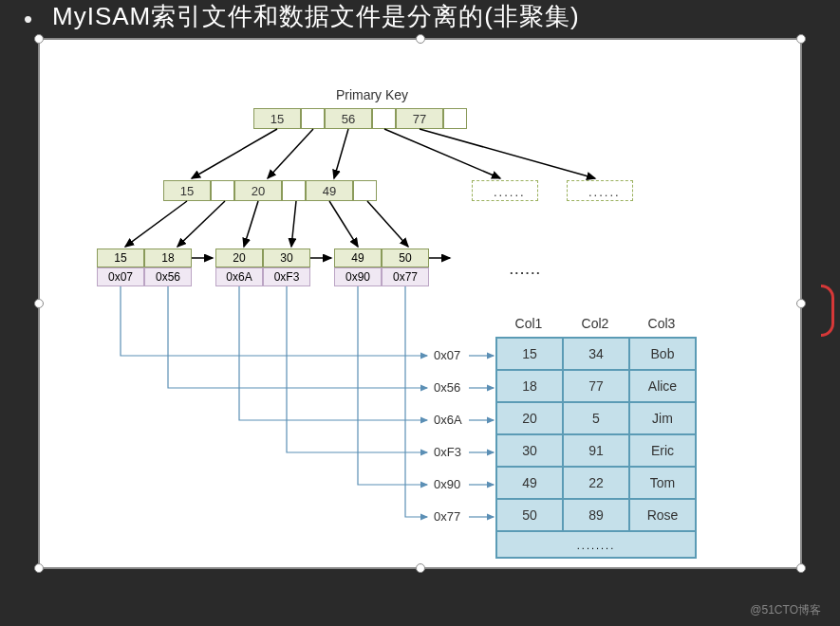  What do you see at coordinates (263, 267) in the screenshot?
I see `leaf-node: 20 30 0x6A 0xF3` at bounding box center [263, 267].